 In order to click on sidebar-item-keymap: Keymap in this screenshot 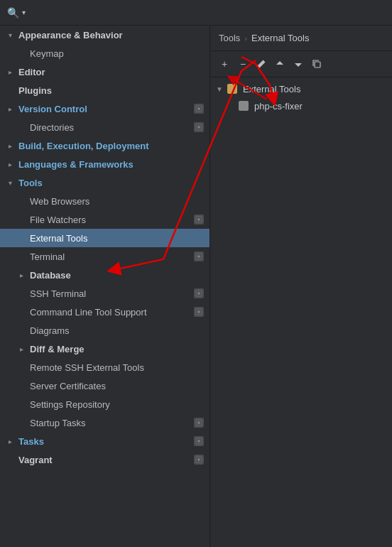, I will do `click(105, 53)`.